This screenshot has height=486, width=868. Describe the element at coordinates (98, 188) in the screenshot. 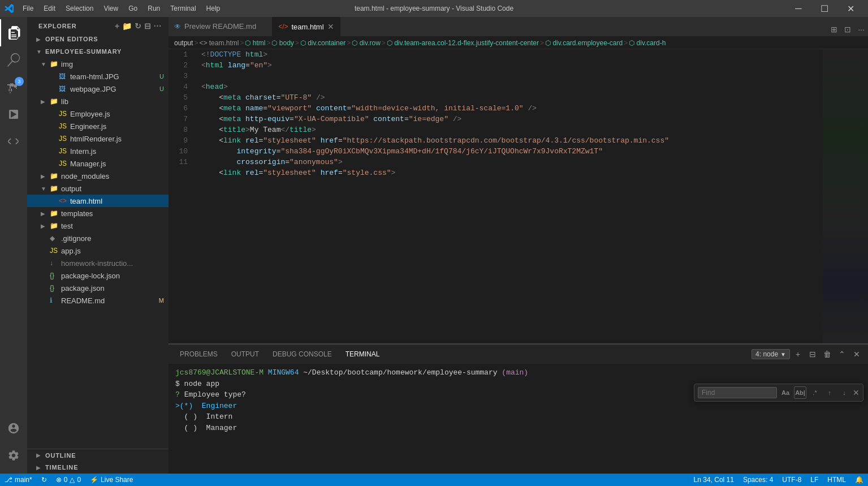

I see `sidebar-item-output: ▼ 📁 output` at that location.